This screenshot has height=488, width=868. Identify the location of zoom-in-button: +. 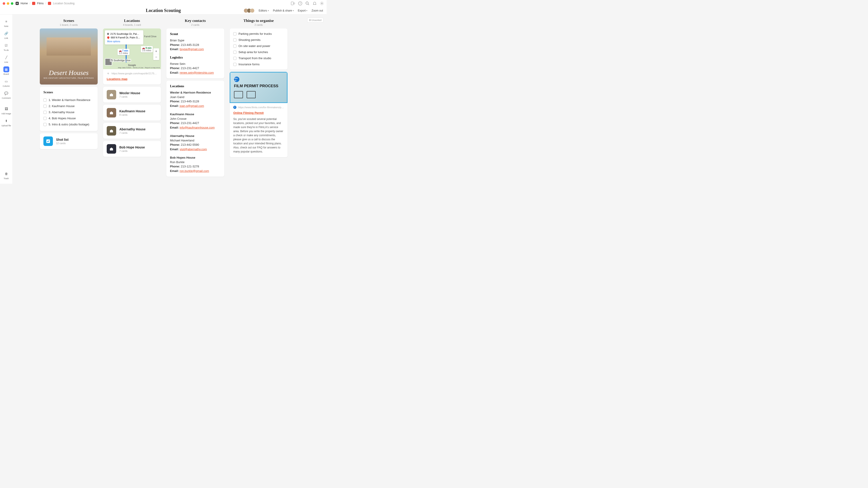
(156, 51).